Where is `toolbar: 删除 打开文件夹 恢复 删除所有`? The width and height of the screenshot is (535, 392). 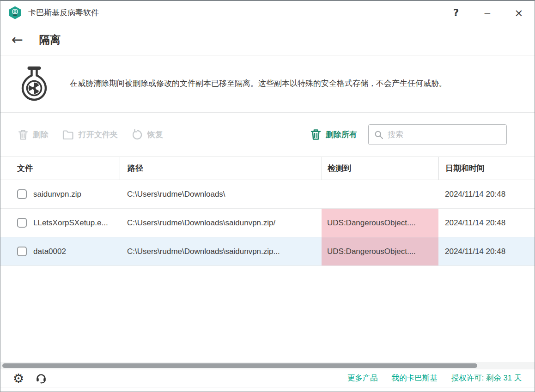 toolbar: 删除 打开文件夹 恢复 删除所有 is located at coordinates (268, 135).